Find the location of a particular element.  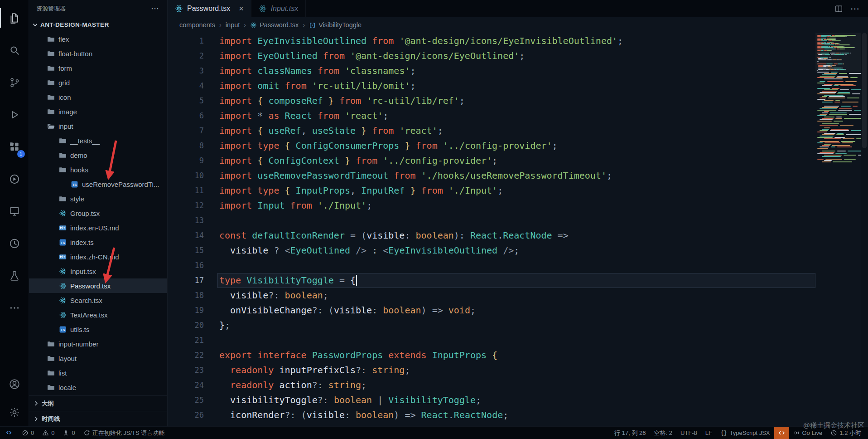

status-label: UTF-8 is located at coordinates (689, 433).